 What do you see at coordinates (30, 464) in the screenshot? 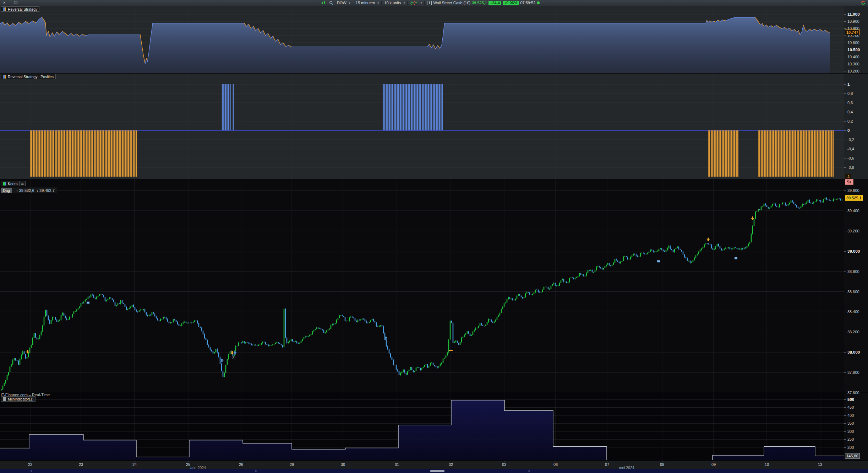
I see `date-label: 22` at bounding box center [30, 464].